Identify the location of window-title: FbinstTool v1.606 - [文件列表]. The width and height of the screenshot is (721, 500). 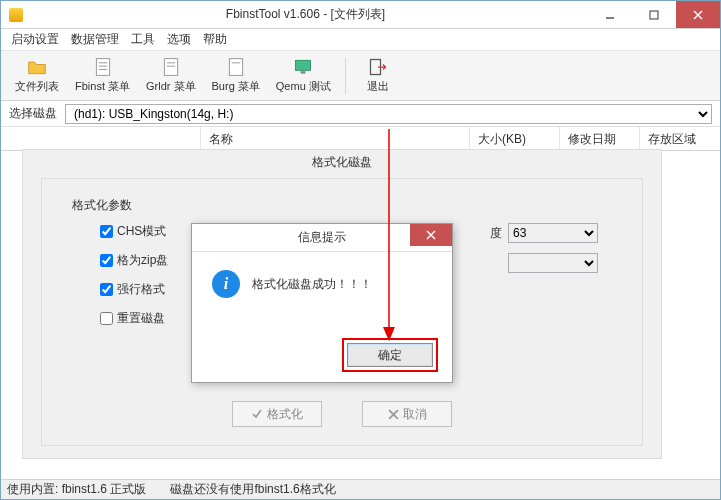
(306, 14).